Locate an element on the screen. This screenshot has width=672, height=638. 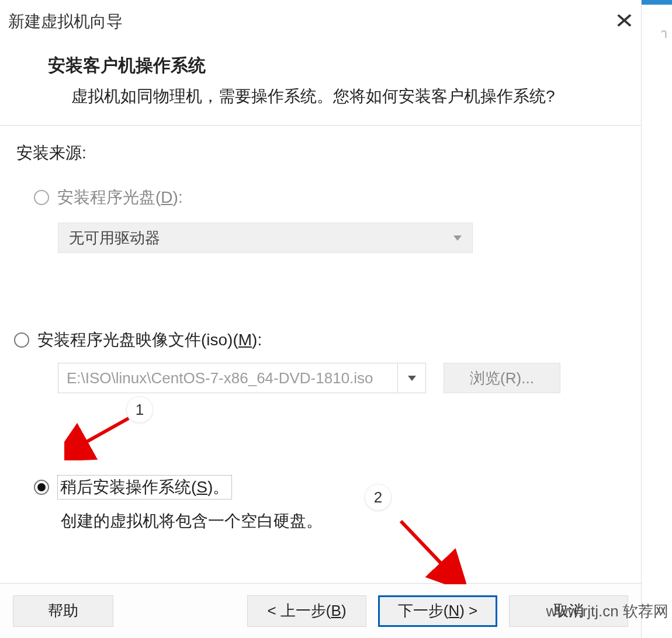
label-post: ) is located at coordinates (344, 611).